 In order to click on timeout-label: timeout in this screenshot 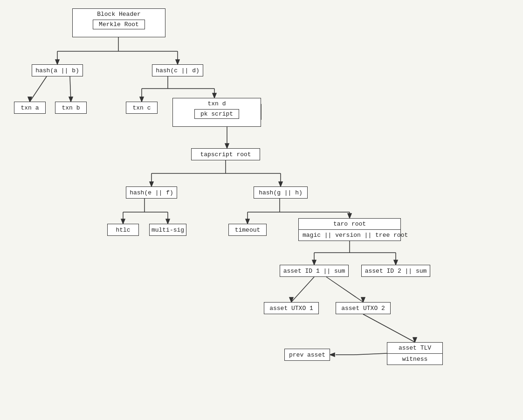, I will do `click(248, 230)`.